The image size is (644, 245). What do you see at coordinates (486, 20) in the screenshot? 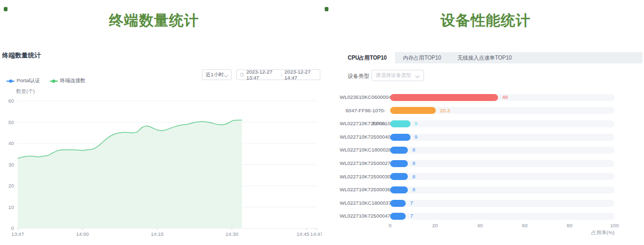
I see `right-section-heading: 设备性能统计` at bounding box center [486, 20].